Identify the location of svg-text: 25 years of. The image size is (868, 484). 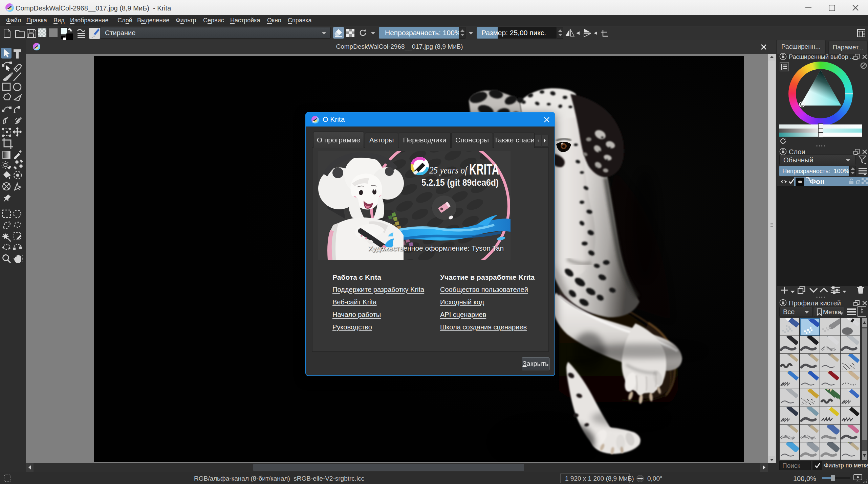
(449, 170).